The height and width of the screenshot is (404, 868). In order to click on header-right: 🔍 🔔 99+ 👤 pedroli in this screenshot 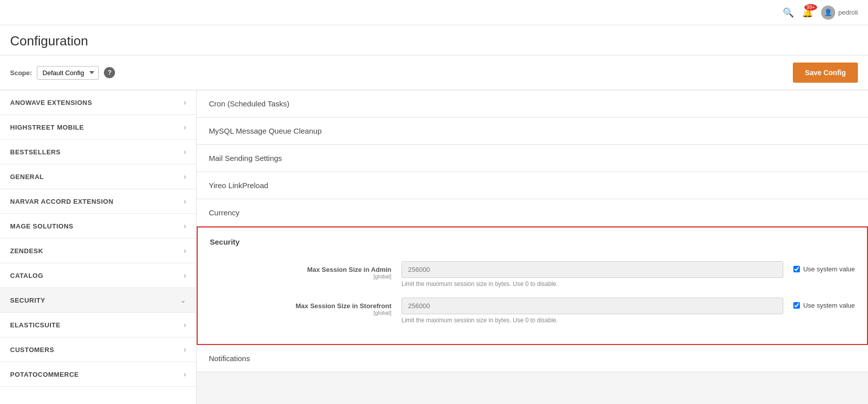, I will do `click(820, 13)`.